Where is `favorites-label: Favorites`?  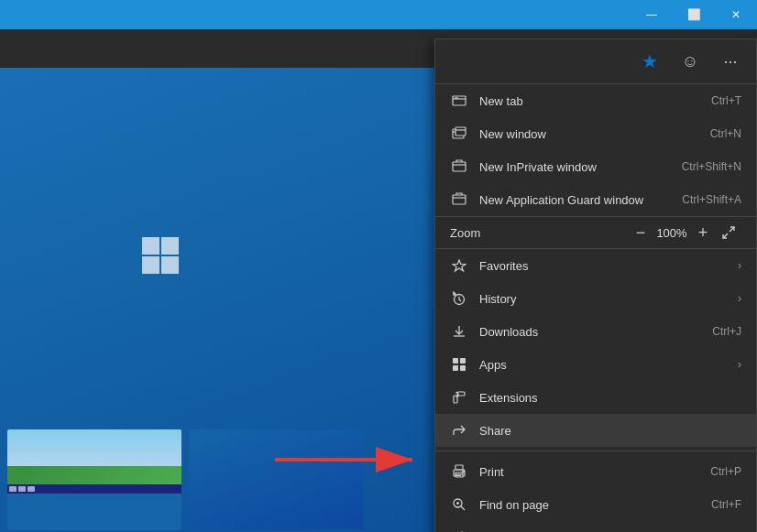
favorites-label: Favorites is located at coordinates (605, 266).